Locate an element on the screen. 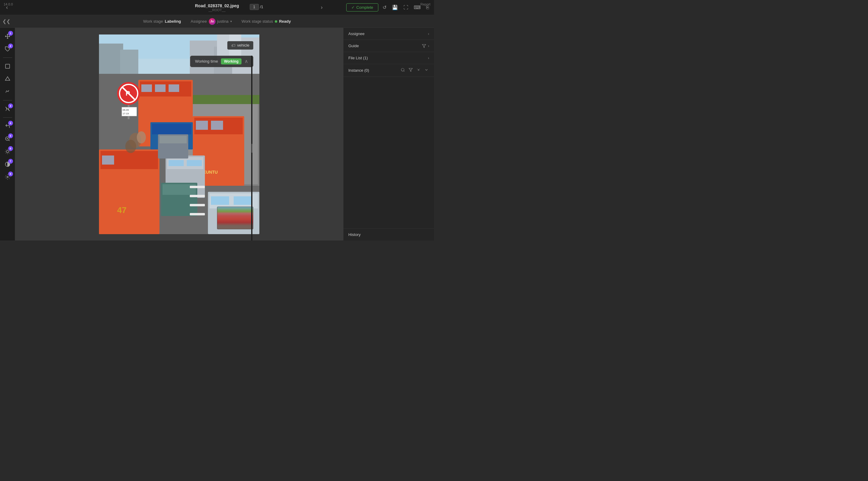 This screenshot has width=868, height=481. undo-tool: 4 is located at coordinates (7, 126).